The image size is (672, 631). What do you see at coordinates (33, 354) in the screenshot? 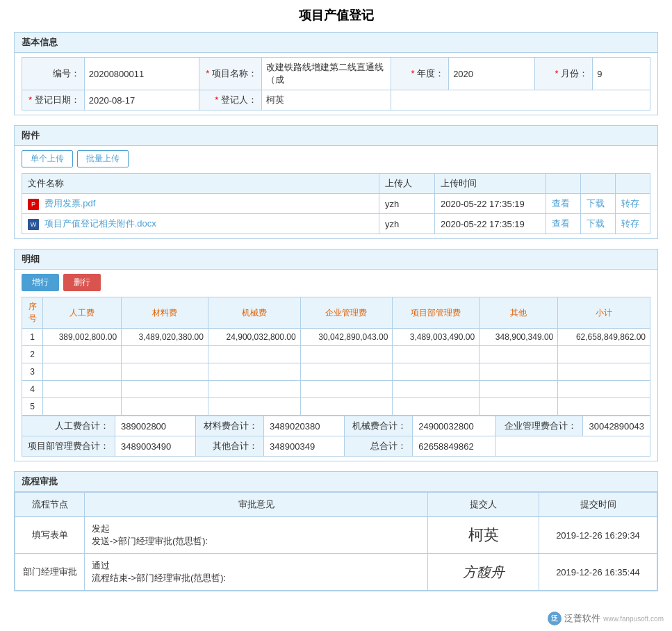
I see `detail-cell-seq-2: 2` at bounding box center [33, 354].